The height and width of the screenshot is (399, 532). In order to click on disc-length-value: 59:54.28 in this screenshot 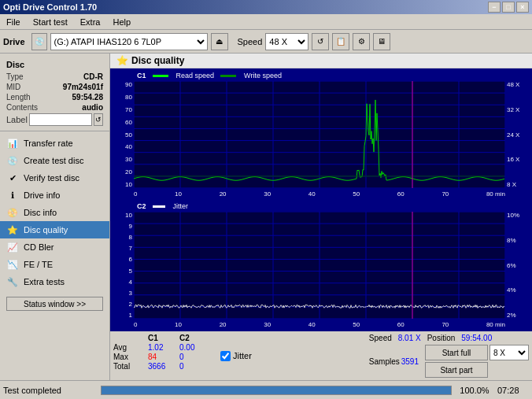, I will do `click(88, 98)`.